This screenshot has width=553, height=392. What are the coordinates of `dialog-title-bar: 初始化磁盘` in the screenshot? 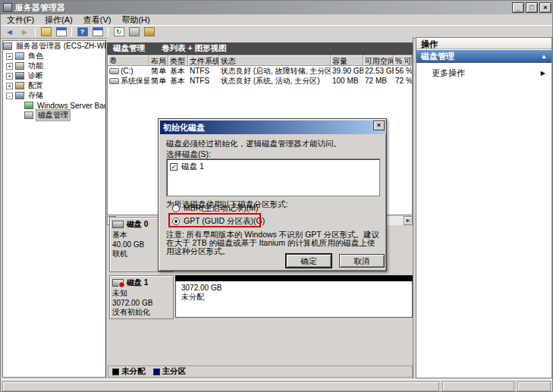 It's located at (273, 127).